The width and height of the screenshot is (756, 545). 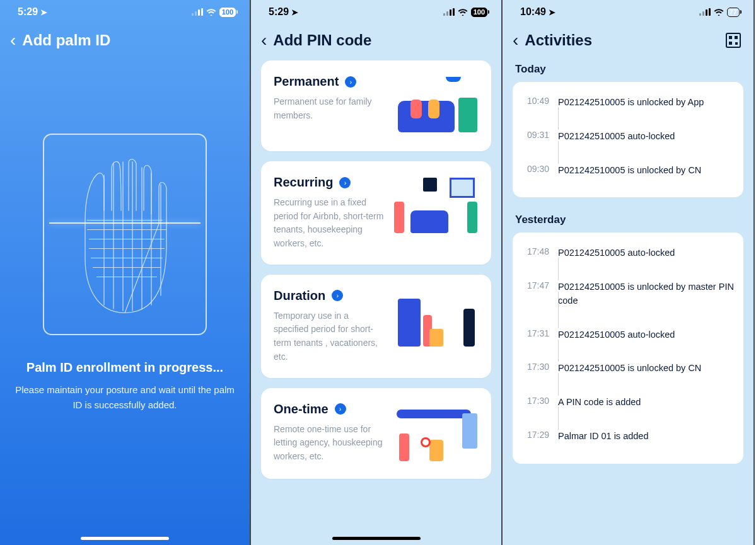 I want to click on page-title: Activities, so click(x=559, y=40).